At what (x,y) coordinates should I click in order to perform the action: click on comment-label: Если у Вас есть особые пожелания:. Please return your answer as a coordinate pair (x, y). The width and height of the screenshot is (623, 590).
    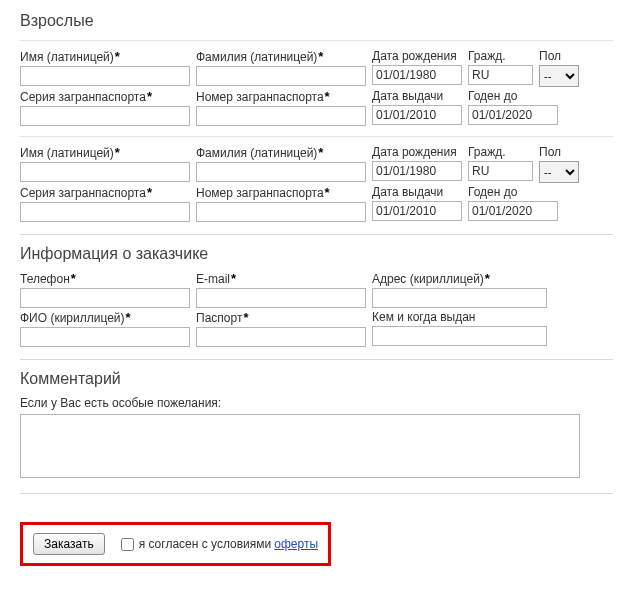
    Looking at the image, I should click on (316, 403).